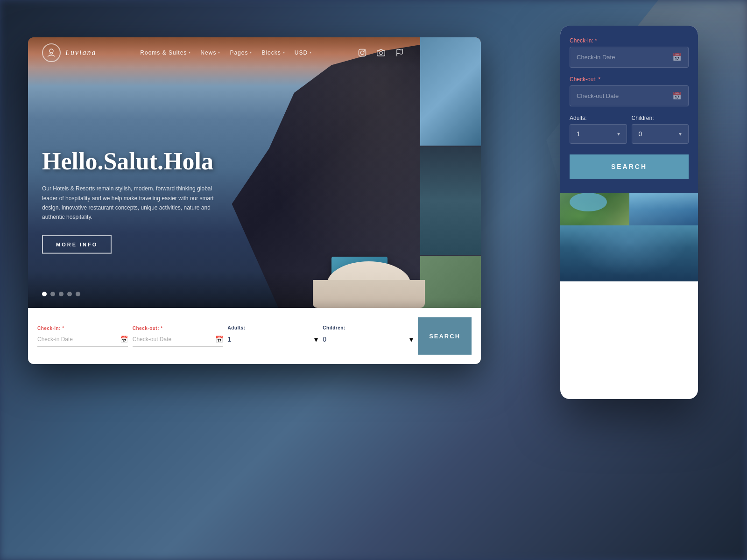 This screenshot has height=560, width=747. What do you see at coordinates (629, 52) in the screenshot?
I see `mobile-checkin-group: Check-in: * Check-in Date 📅` at bounding box center [629, 52].